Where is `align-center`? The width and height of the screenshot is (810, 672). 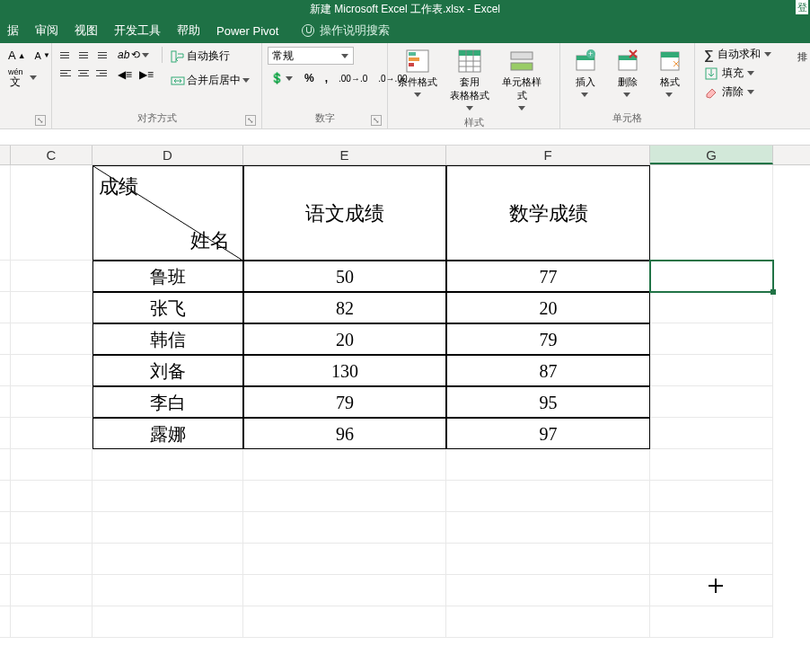
align-center is located at coordinates (84, 73).